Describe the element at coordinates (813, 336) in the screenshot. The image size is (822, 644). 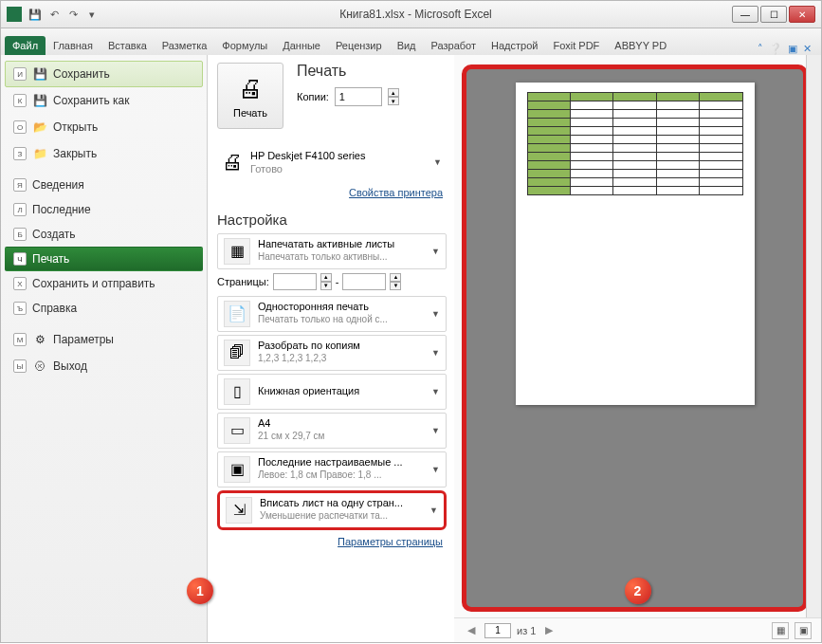
I see `preview-scrollbar` at that location.